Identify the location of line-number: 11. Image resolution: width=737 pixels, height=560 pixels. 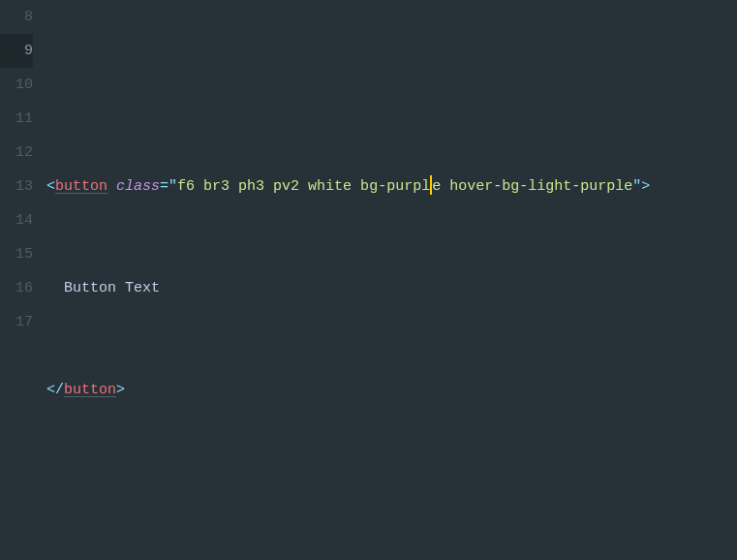
(16, 118).